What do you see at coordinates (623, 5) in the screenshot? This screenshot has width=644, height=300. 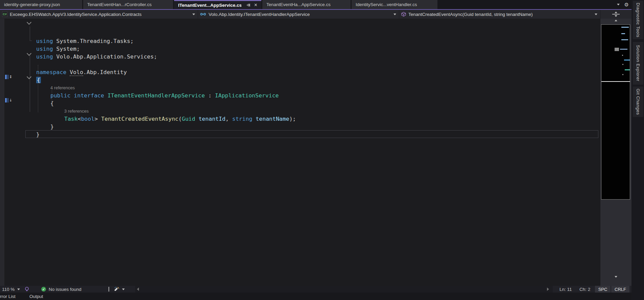 I see `tabbar-actions: ⚙` at bounding box center [623, 5].